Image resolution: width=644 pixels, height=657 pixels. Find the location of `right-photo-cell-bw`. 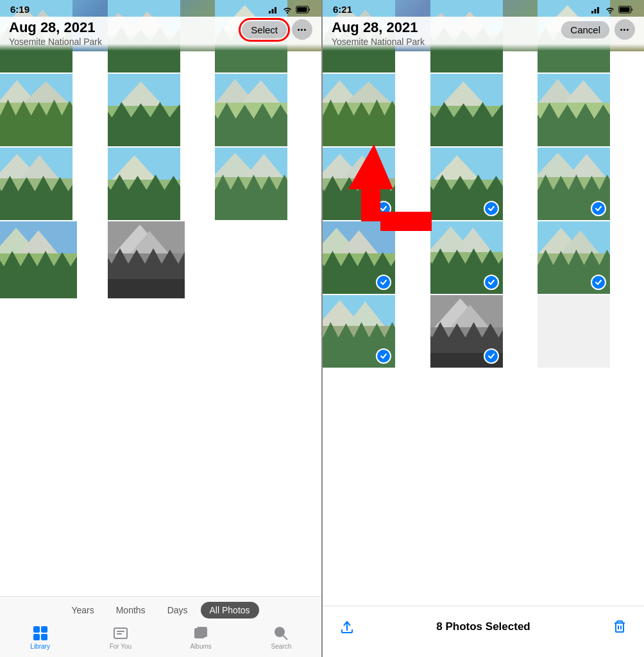

right-photo-cell-bw is located at coordinates (467, 331).